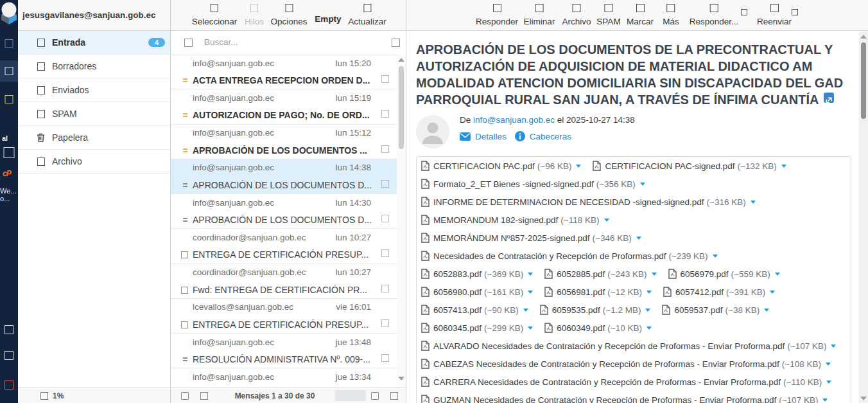 The image size is (868, 403). Describe the element at coordinates (401, 221) in the screenshot. I see `list-scrollbar` at that location.